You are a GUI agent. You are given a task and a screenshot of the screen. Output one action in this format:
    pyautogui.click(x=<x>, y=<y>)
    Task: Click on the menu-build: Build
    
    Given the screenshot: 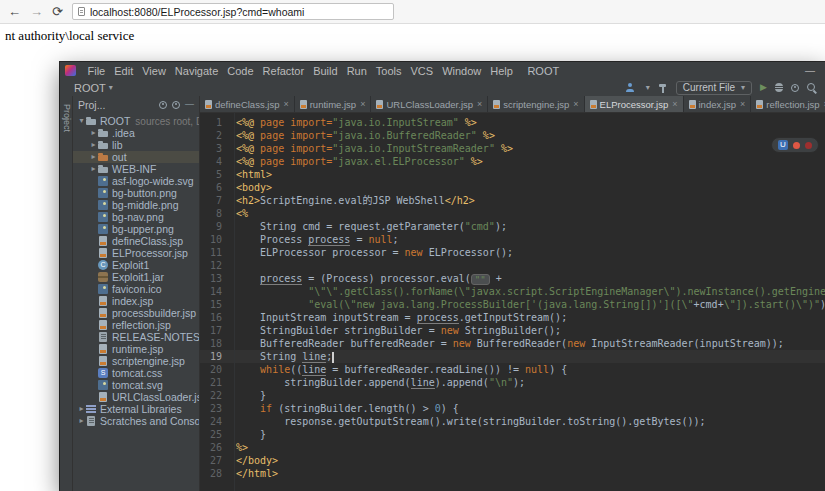 What is the action you would take?
    pyautogui.click(x=326, y=71)
    